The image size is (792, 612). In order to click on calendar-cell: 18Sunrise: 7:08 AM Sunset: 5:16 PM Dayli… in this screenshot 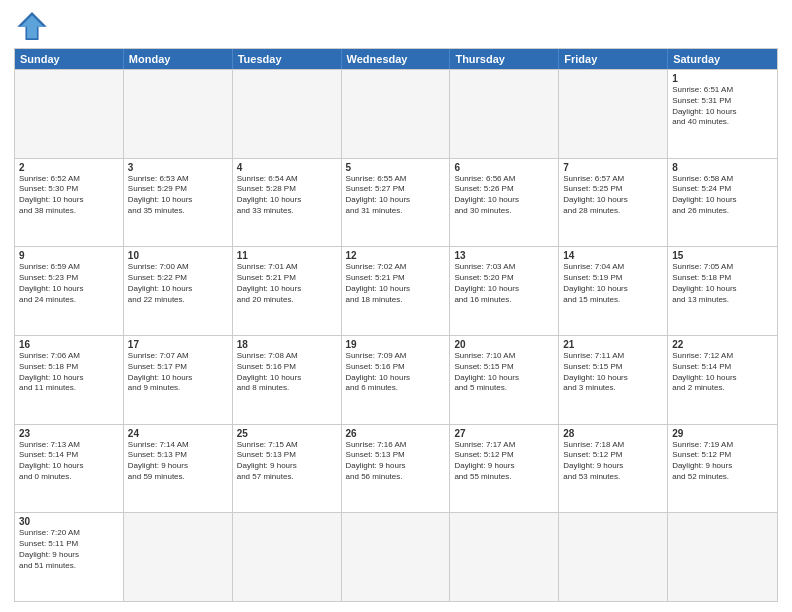, I will do `click(288, 380)`.